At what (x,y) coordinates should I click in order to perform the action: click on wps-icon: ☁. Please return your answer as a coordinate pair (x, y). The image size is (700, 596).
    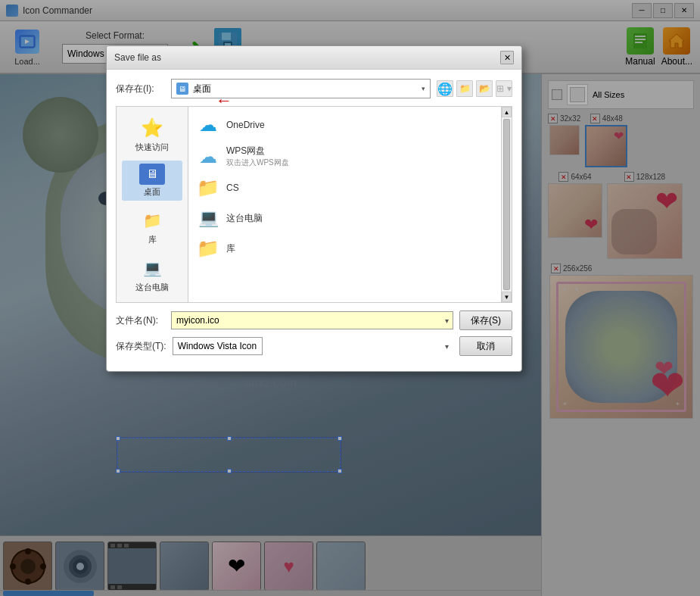
    Looking at the image, I should click on (208, 157).